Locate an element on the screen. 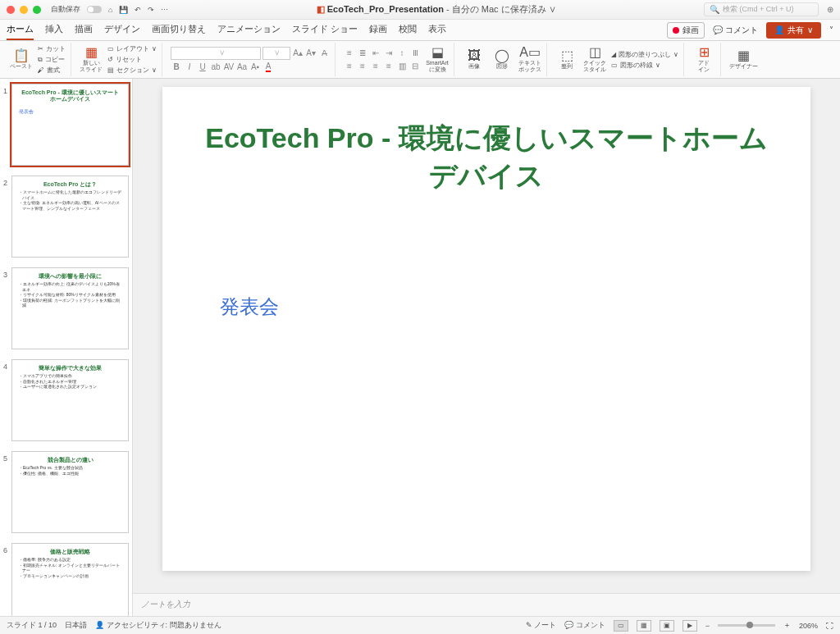 The width and height of the screenshot is (840, 634). share-button: 👤共有 ∨ is located at coordinates (794, 30).